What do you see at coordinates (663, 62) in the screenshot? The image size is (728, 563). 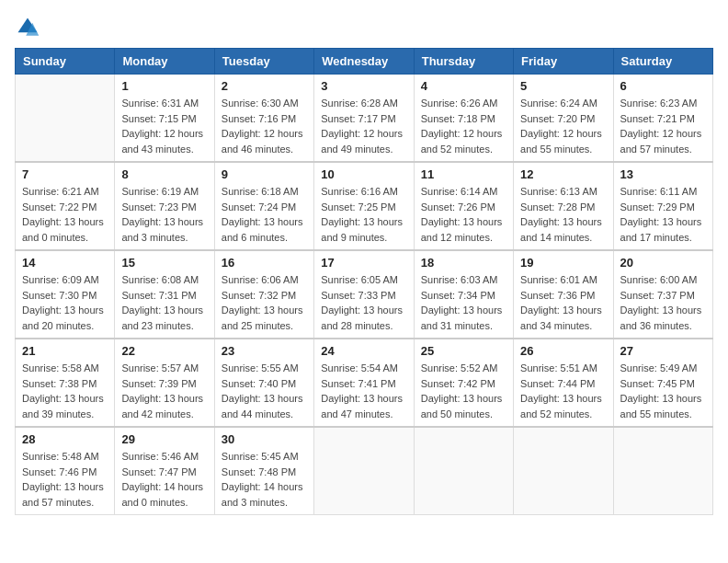 I see `weekday-header-saturday: Saturday` at bounding box center [663, 62].